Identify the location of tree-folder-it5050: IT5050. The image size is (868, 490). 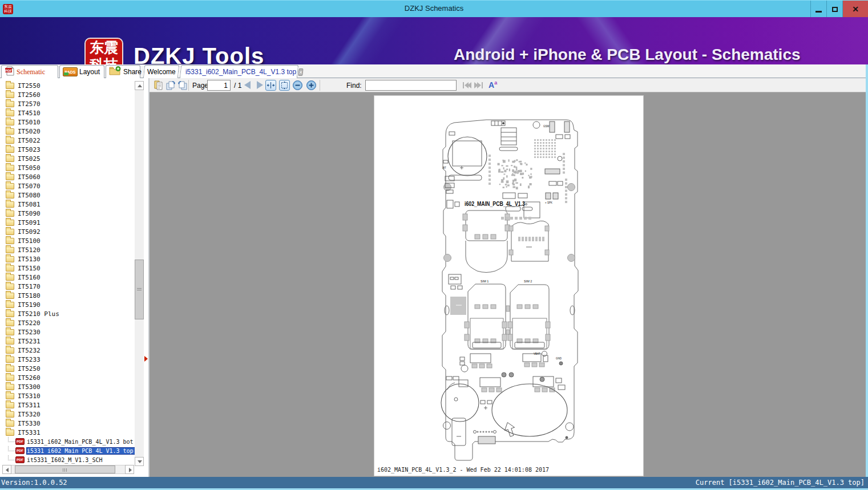
(67, 168).